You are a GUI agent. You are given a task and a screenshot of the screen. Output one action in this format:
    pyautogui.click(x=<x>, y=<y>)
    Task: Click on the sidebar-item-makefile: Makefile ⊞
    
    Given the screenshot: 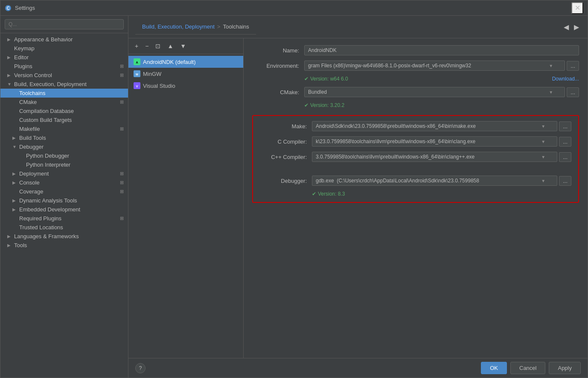 What is the action you would take?
    pyautogui.click(x=64, y=129)
    